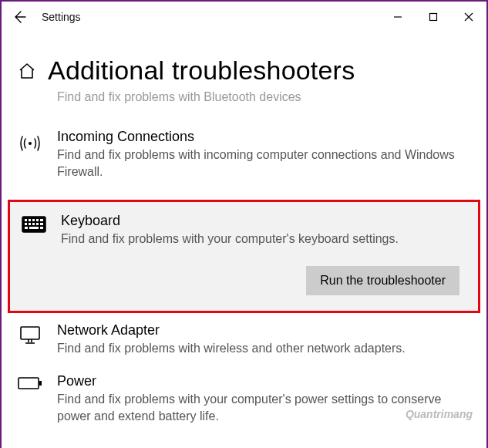 This screenshot has height=448, width=488. I want to click on power-icon-wrap, so click(30, 399).